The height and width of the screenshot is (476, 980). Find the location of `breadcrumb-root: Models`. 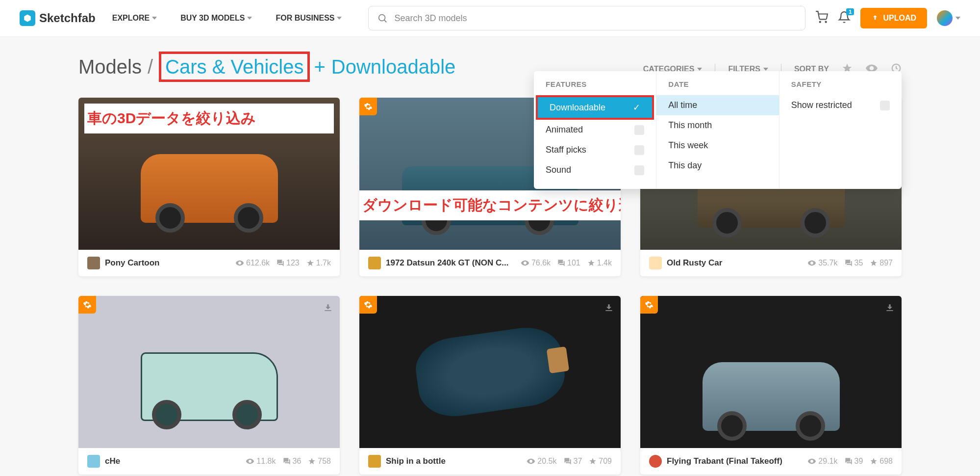

breadcrumb-root: Models is located at coordinates (110, 67).